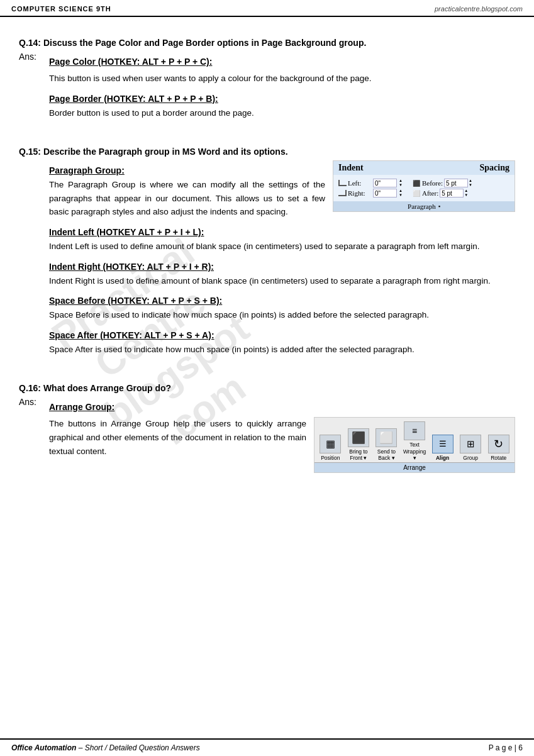 The width and height of the screenshot is (534, 756). I want to click on arrange-footer: Arrange, so click(414, 467).